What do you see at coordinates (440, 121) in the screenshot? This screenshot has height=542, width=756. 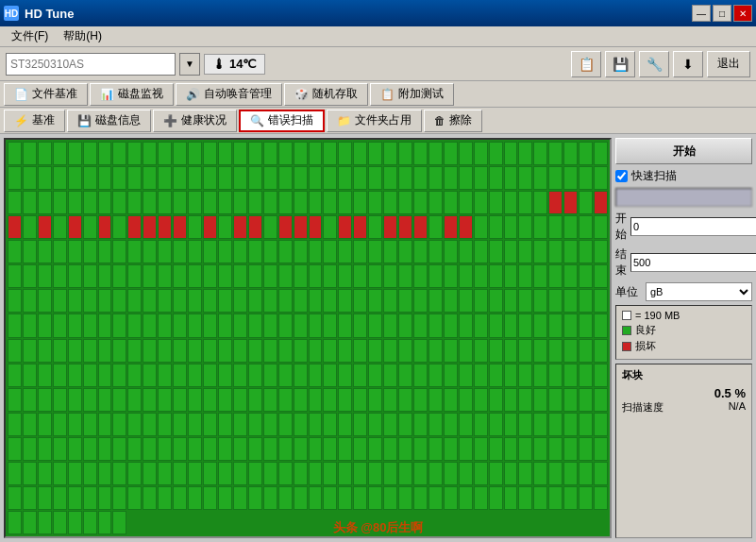 I see `erase-icon: 🗑` at bounding box center [440, 121].